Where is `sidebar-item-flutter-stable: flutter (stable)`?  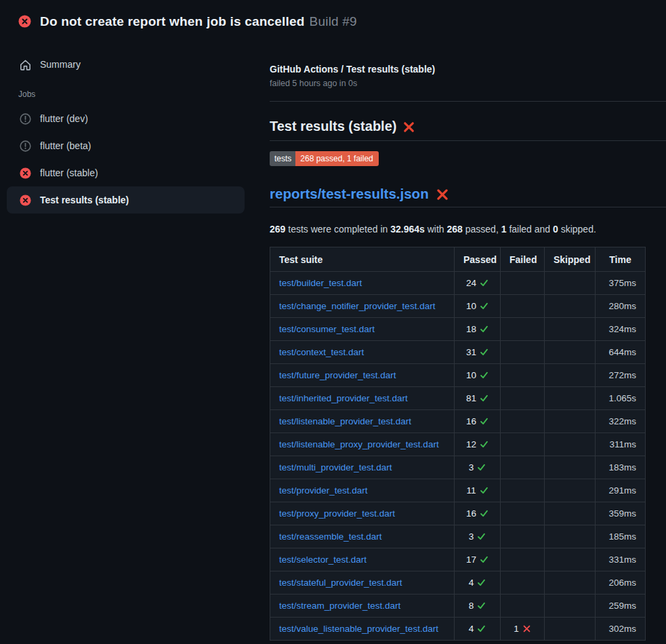 sidebar-item-flutter-stable: flutter (stable) is located at coordinates (126, 173).